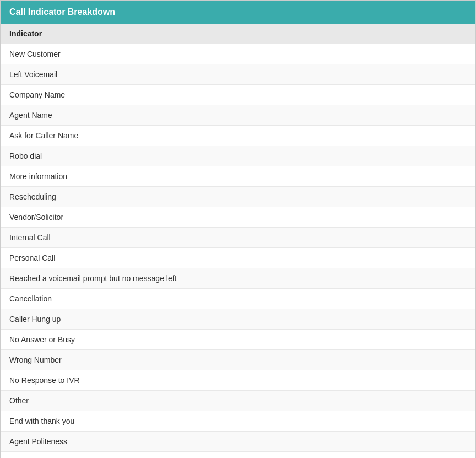  I want to click on table-row: Cancellation, so click(238, 299).